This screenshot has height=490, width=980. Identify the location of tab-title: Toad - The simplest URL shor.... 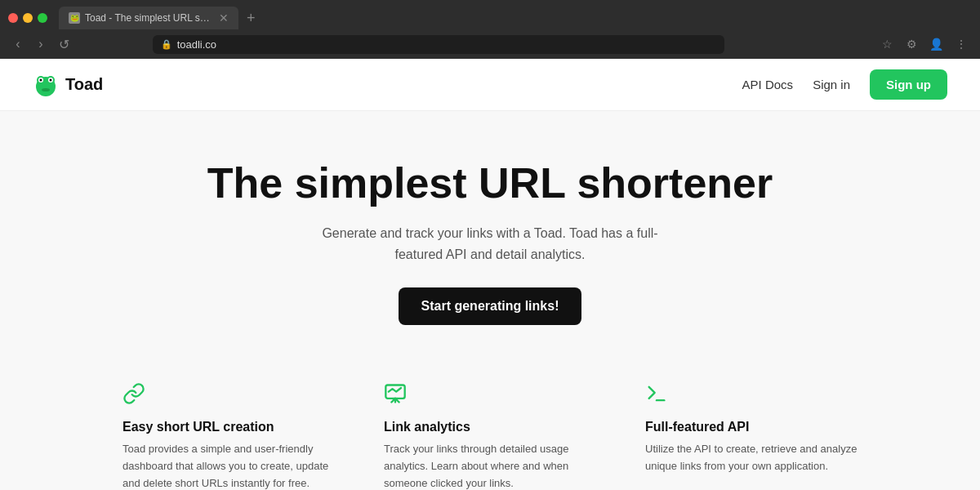
(149, 18).